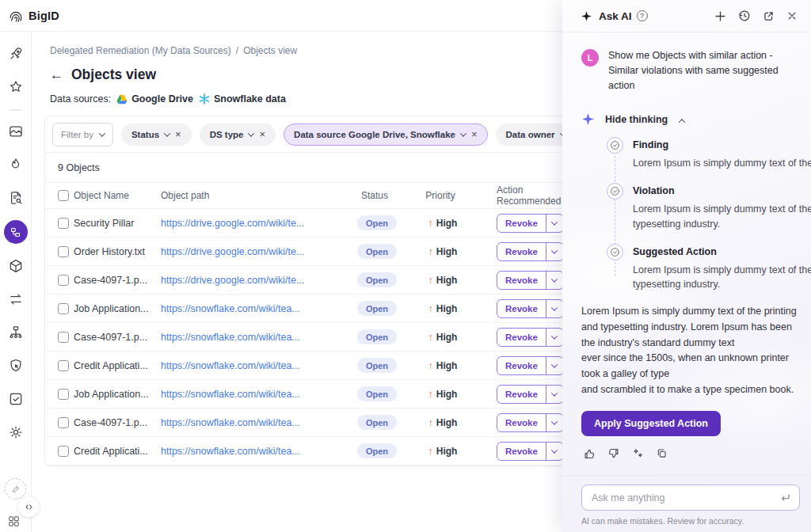  What do you see at coordinates (696, 119) in the screenshot?
I see `hide-thinking-toggle: Hide thinking` at bounding box center [696, 119].